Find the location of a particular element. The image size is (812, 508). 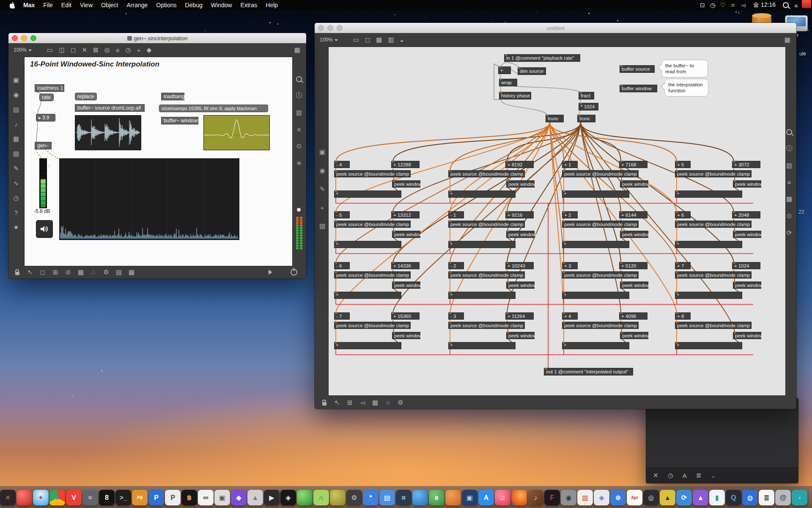

menu-extras: Extras is located at coordinates (249, 5).